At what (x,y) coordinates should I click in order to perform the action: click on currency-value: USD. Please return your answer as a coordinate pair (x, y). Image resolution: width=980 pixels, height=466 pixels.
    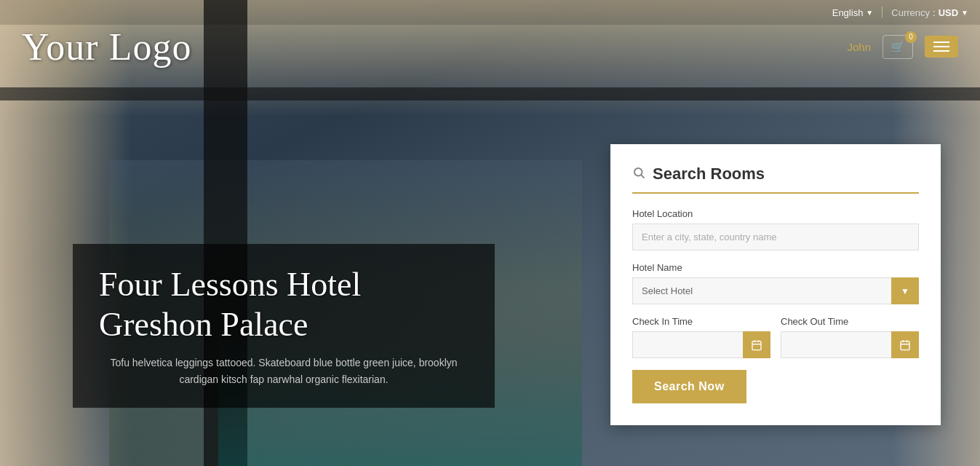
    Looking at the image, I should click on (949, 13).